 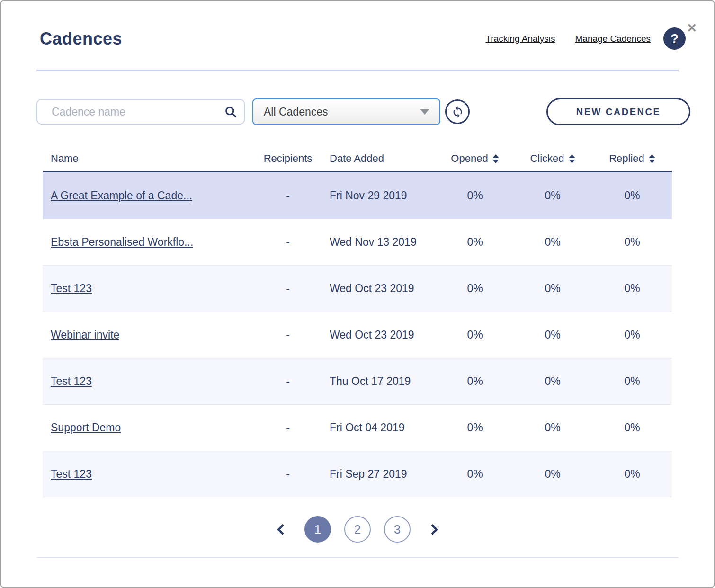 What do you see at coordinates (632, 159) in the screenshot?
I see `column-header-replied: Replied` at bounding box center [632, 159].